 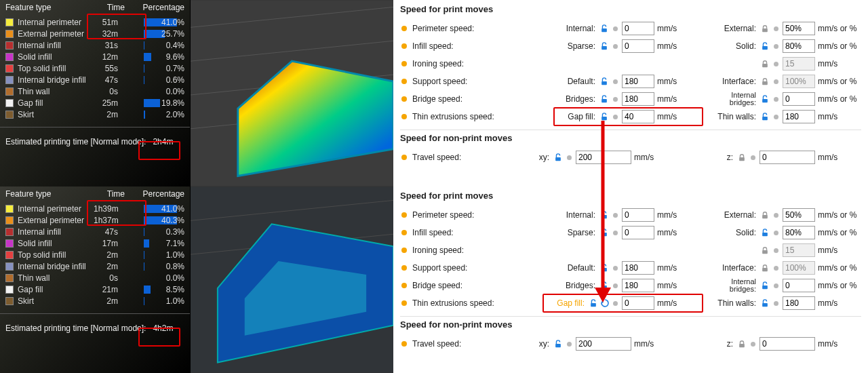 What do you see at coordinates (95, 114) in the screenshot?
I see `legend-row: Skirt2m2.0%` at bounding box center [95, 114].